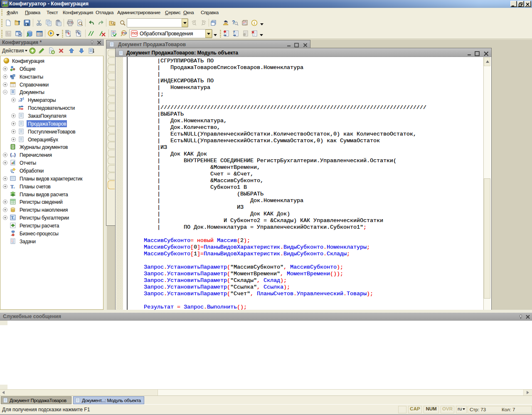  Describe the element at coordinates (254, 23) in the screenshot. I see `svg-text: i` at that location.